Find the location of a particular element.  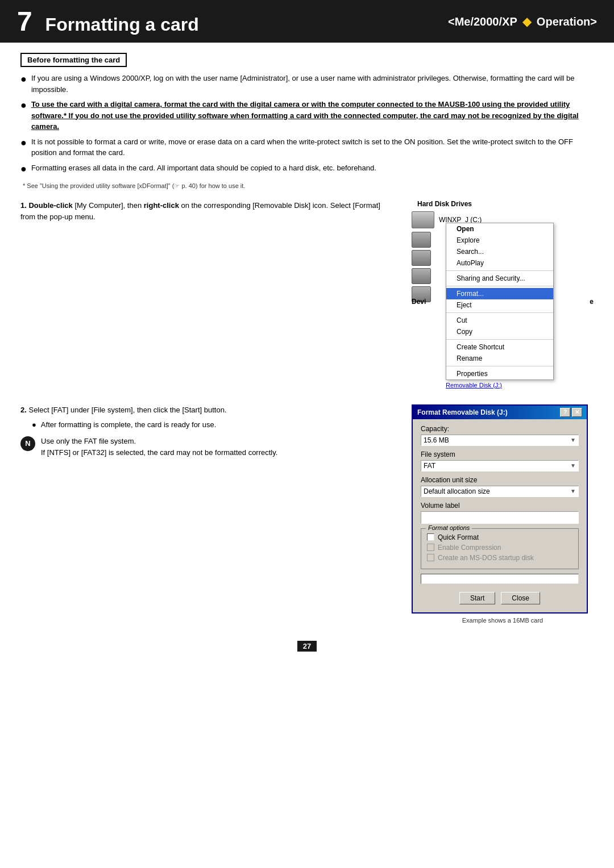

allocation-select: Default allocation size ▼ is located at coordinates (500, 491).